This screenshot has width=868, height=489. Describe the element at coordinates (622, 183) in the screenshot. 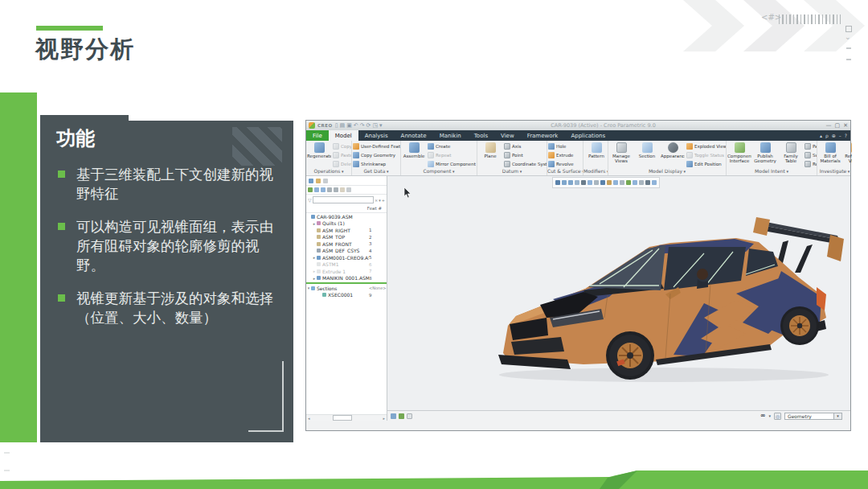

I see `datum-display-icon` at that location.